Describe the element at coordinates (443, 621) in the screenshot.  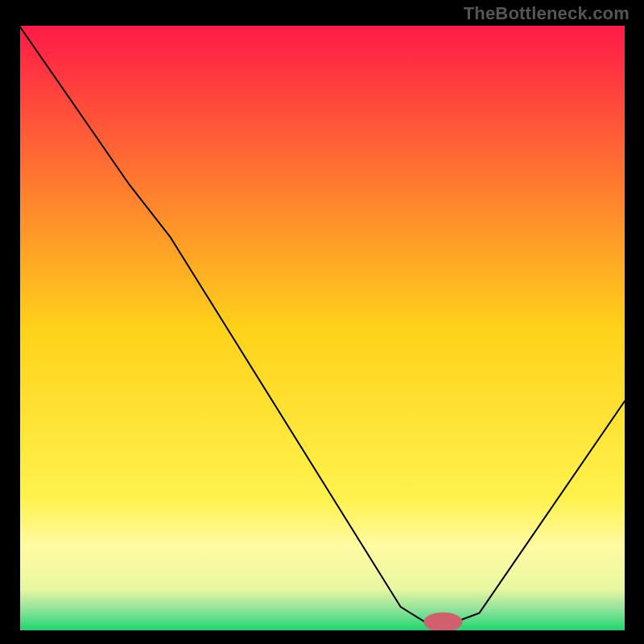
I see `chart-marker` at that location.